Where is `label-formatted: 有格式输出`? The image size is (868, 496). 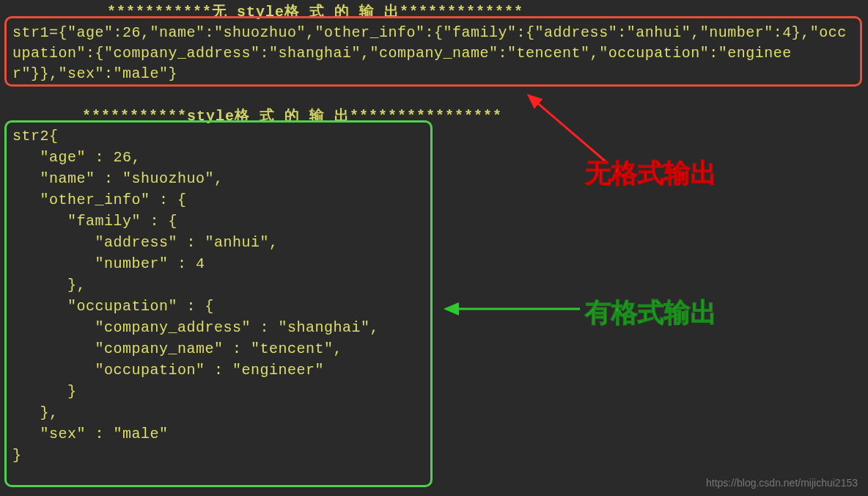 label-formatted: 有格式输出 is located at coordinates (651, 313).